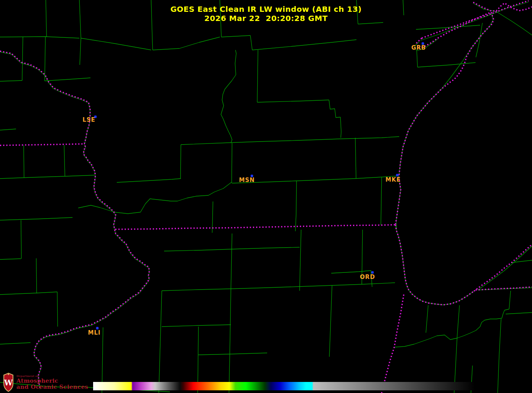  Describe the element at coordinates (247, 180) in the screenshot. I see `station-label: MSN` at that location.